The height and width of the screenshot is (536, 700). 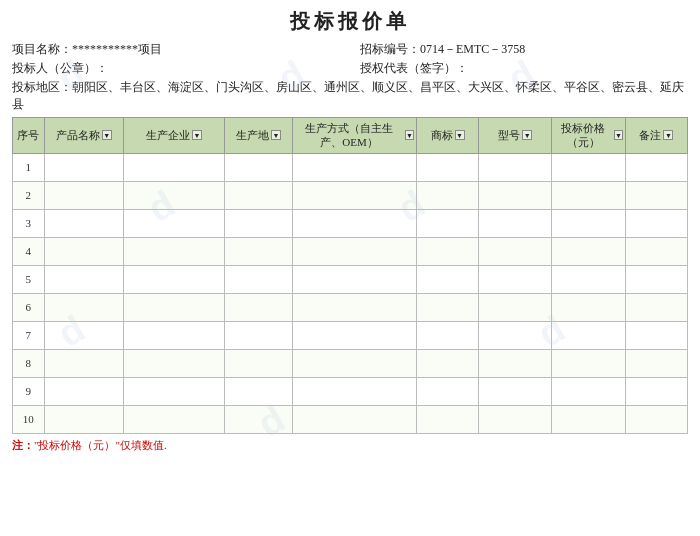 I want to click on th-model-label: 型号, so click(x=509, y=135).